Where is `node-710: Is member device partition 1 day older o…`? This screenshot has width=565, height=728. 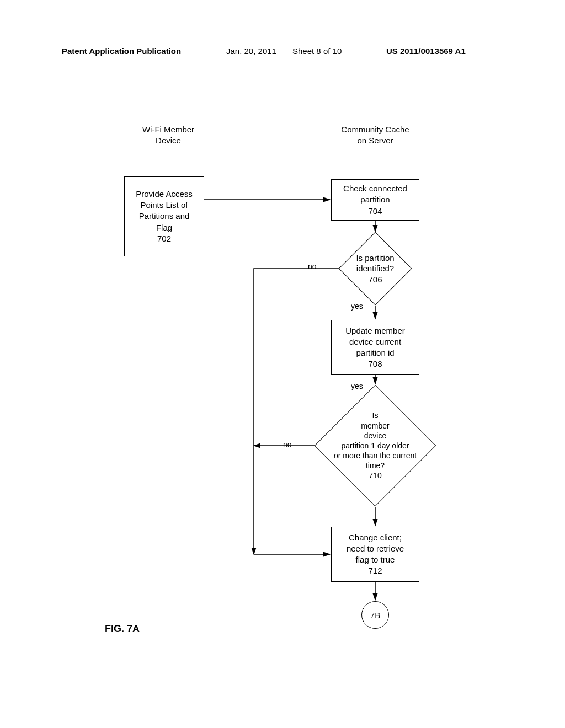
node-710: Is member device partition 1 day older o… is located at coordinates (375, 446).